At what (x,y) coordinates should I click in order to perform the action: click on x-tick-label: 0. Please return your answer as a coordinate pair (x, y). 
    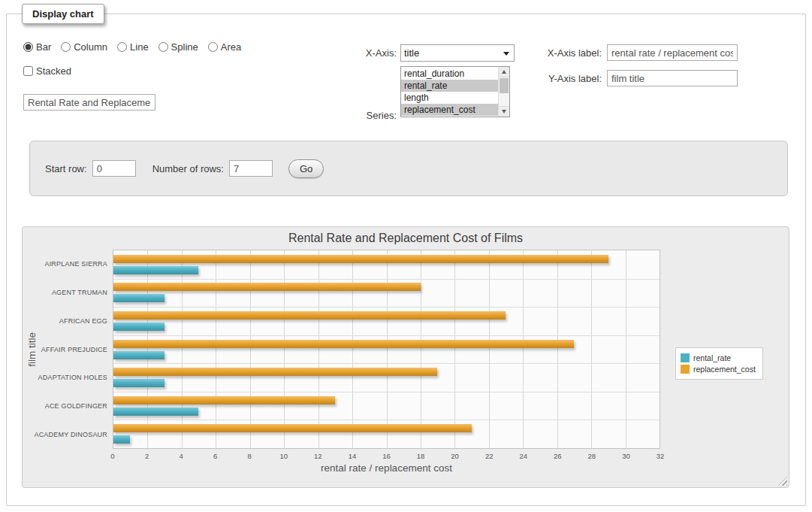
    Looking at the image, I should click on (113, 456).